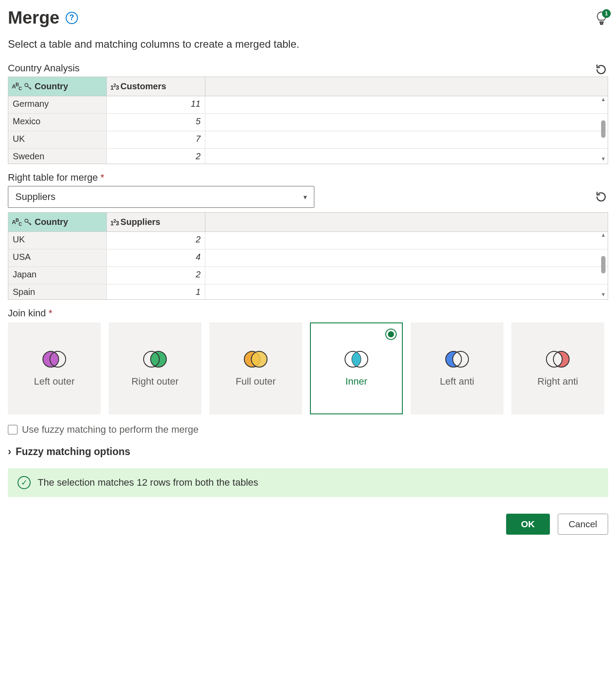  I want to click on column-header-suppliers: 123 Suppliers, so click(156, 222).